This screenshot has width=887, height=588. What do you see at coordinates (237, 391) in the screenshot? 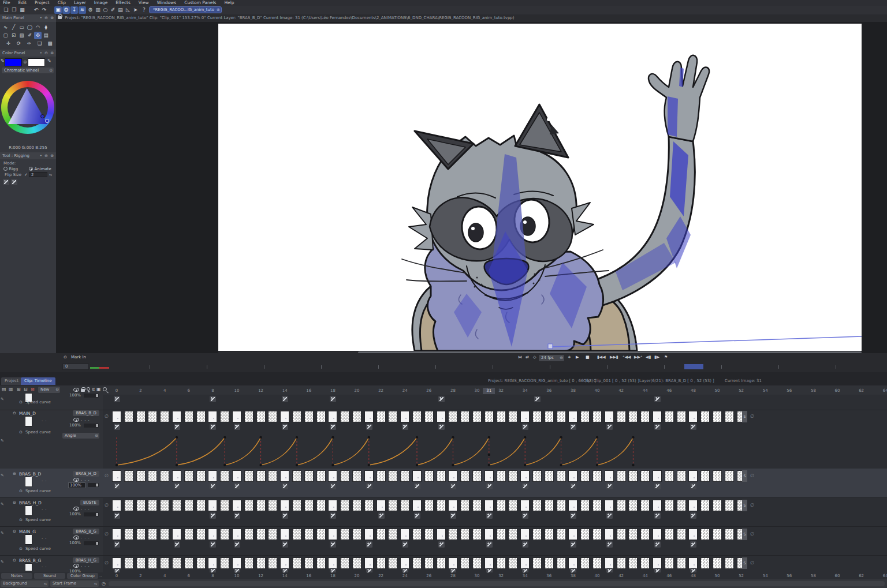
I see `ruler-tick-10: 10` at bounding box center [237, 391].